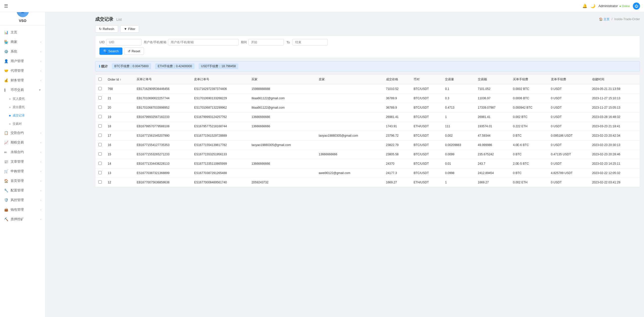  Describe the element at coordinates (368, 89) in the screenshot. I see `table-row: 768 EB17162909536446456 ES17162972397374…` at that location.